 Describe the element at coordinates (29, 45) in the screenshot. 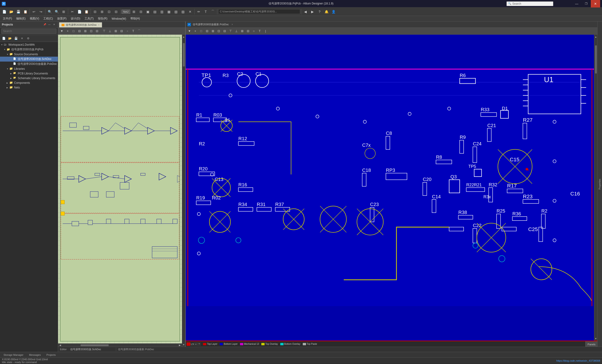

I see `workspace-item: ▼ 🗂 Workspace1.DsnWrk` at that location.